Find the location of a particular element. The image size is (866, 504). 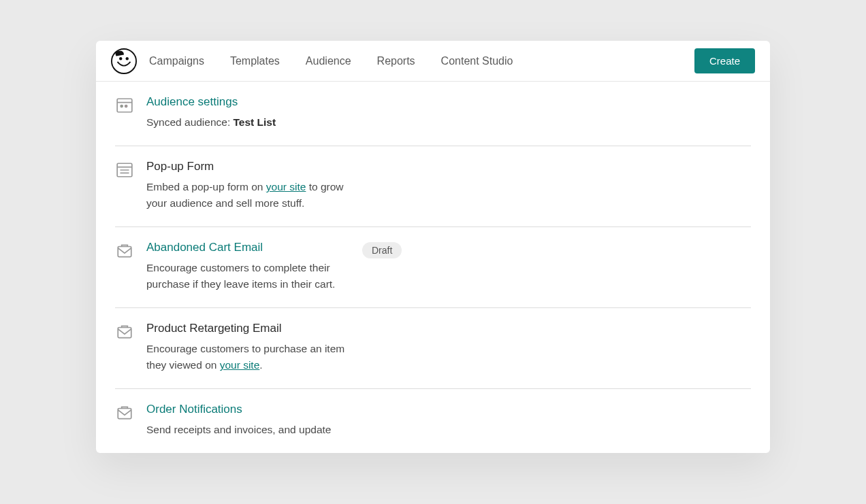

row-title: Audience settings is located at coordinates (246, 102).